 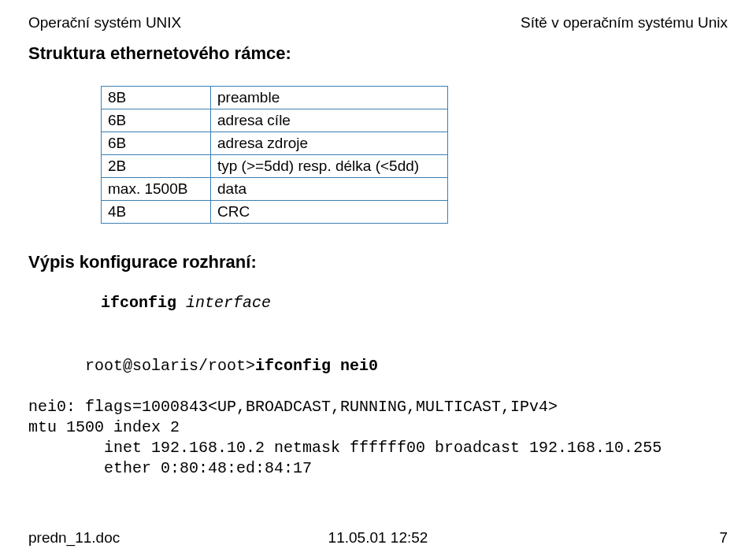 I want to click on output-line: inet 192.168.10.2 netmask ffffff00 broad…, so click(x=378, y=448).